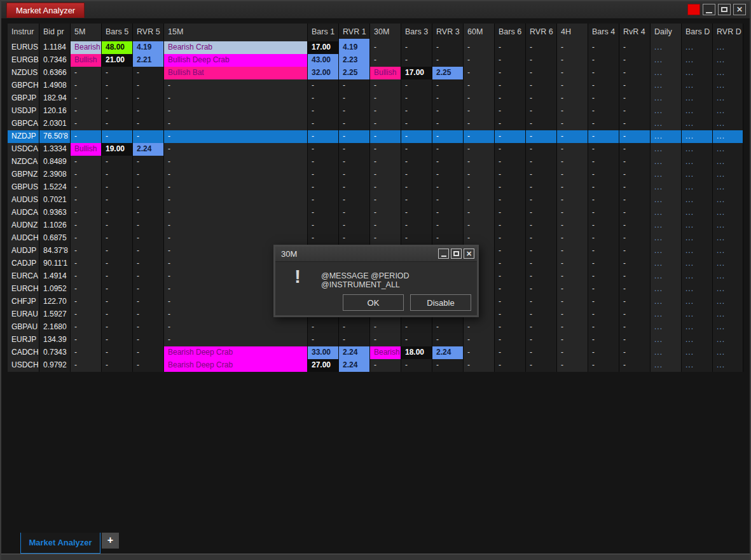  What do you see at coordinates (740, 10) in the screenshot?
I see `close-button: ✕` at bounding box center [740, 10].